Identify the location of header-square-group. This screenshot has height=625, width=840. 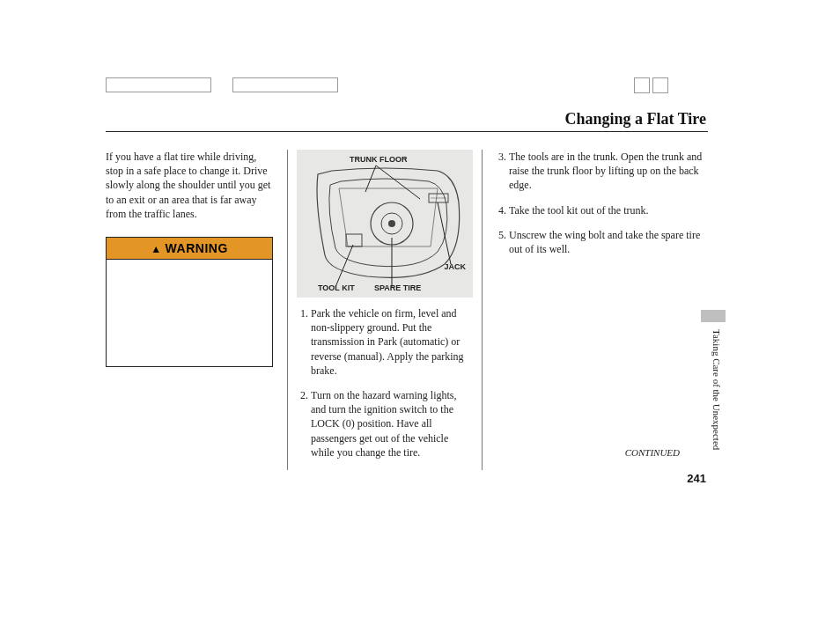
(651, 87).